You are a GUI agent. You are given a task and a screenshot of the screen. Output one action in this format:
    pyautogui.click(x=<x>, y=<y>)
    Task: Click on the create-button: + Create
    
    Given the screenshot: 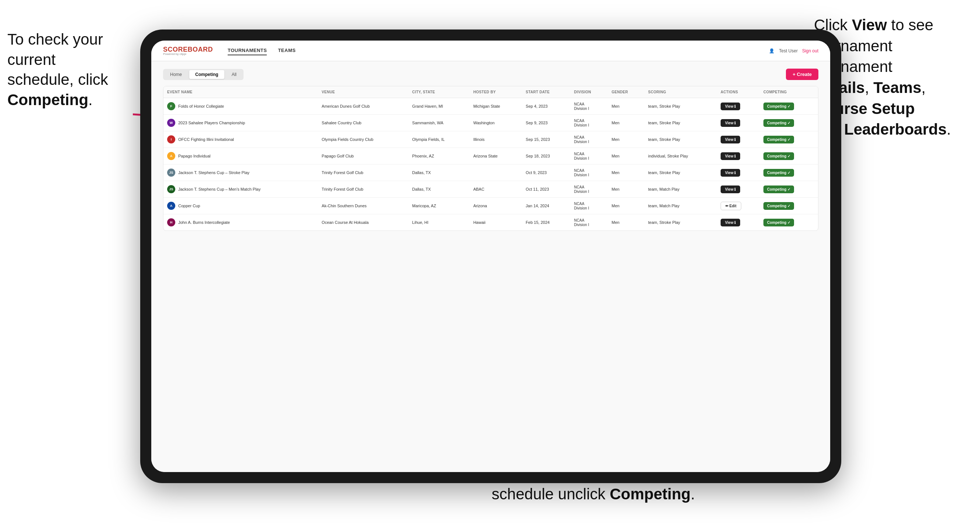 What is the action you would take?
    pyautogui.click(x=802, y=74)
    